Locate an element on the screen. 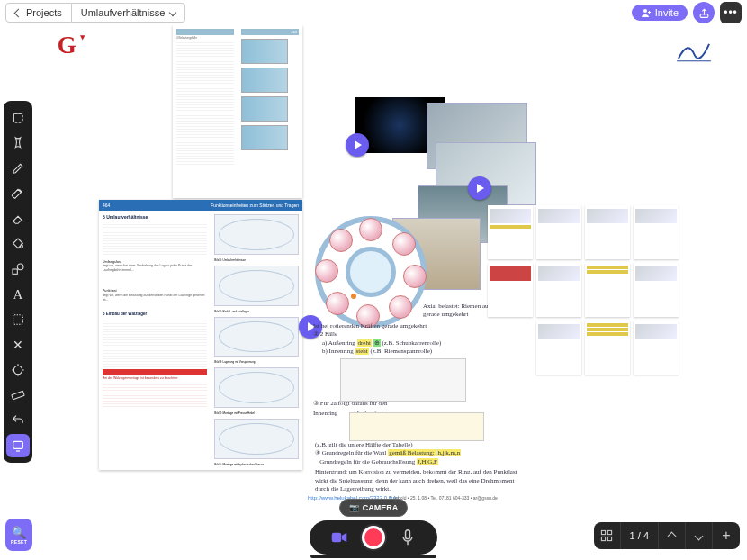 The image size is (747, 560). prev-page-button is located at coordinates (672, 536).